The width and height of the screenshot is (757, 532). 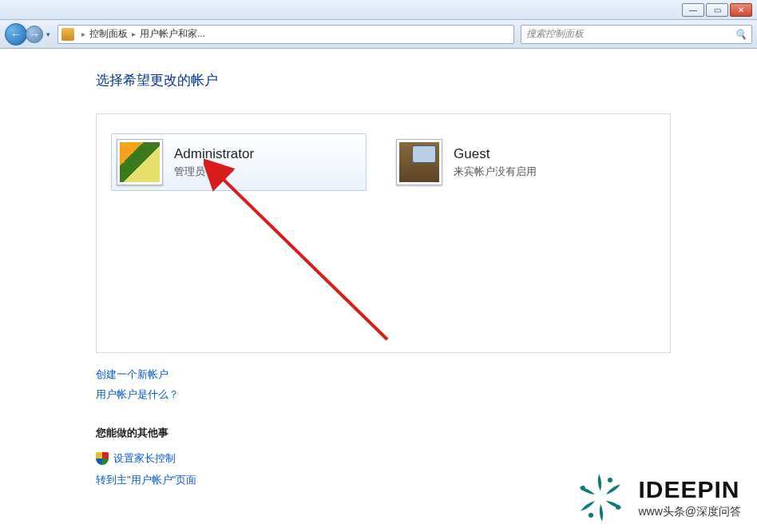 I want to click on window-titlebar: — ▭ ✕, so click(x=378, y=10).